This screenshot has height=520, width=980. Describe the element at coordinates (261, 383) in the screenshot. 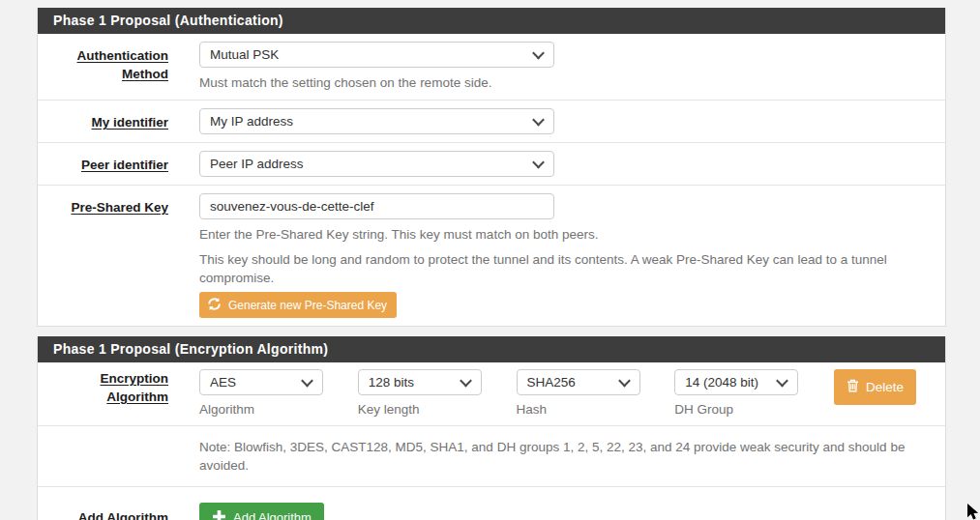

I see `chevron-down-icon: AES` at that location.